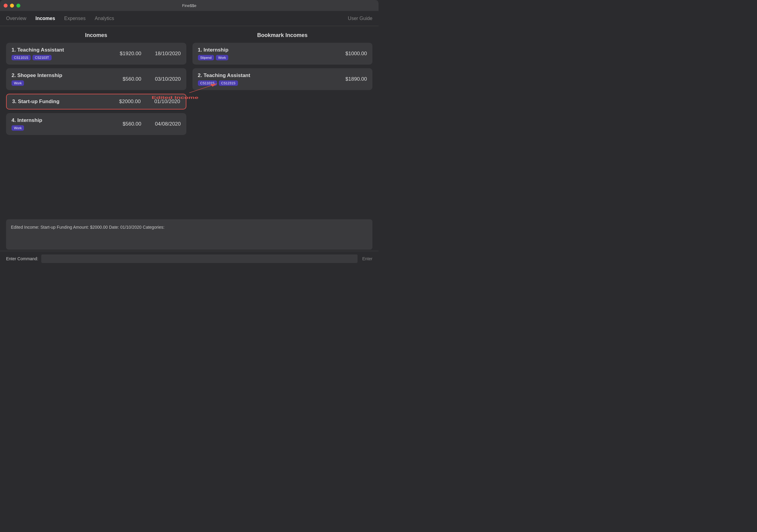  What do you see at coordinates (222, 58) in the screenshot?
I see `tag-work-b1: Work` at bounding box center [222, 58].